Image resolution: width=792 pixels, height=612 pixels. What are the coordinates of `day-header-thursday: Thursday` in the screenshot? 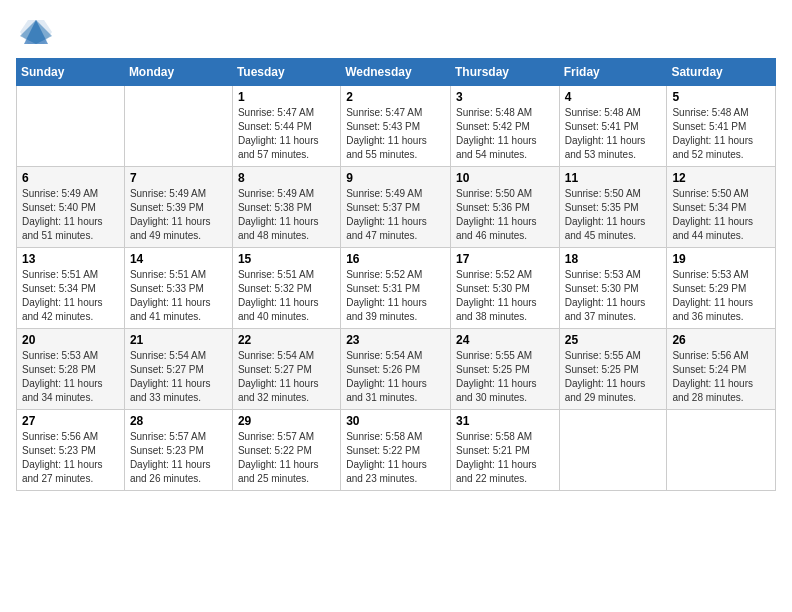 It's located at (504, 72).